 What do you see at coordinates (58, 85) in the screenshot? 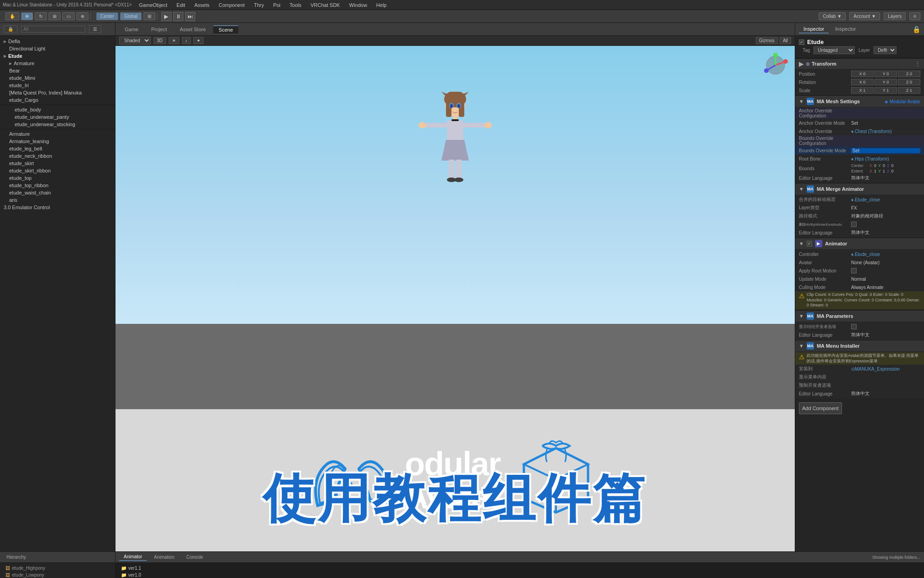
I see `hier-item-iri: etude_Iri` at bounding box center [58, 85].